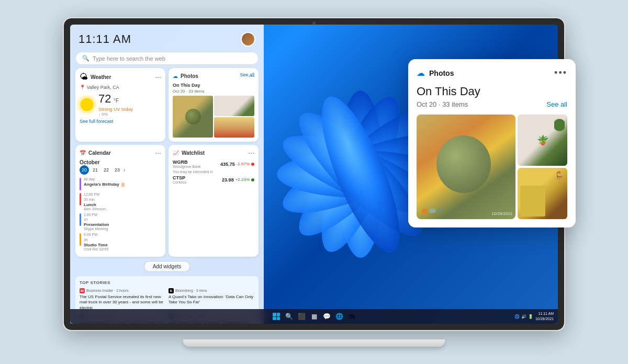 The image size is (628, 364). Describe the element at coordinates (214, 91) in the screenshot. I see `photos-subtitle: Oct 20 · 33 items` at that location.